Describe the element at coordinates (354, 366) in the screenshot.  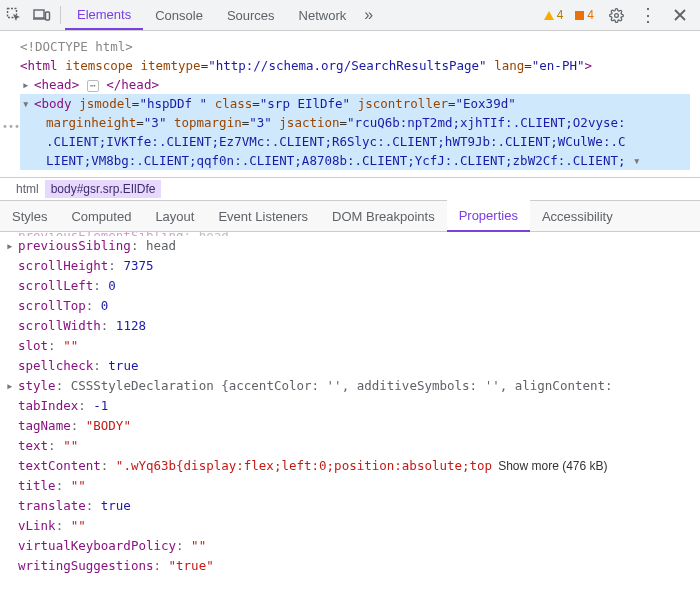
I see `property-row: spellcheck: true` at that location.